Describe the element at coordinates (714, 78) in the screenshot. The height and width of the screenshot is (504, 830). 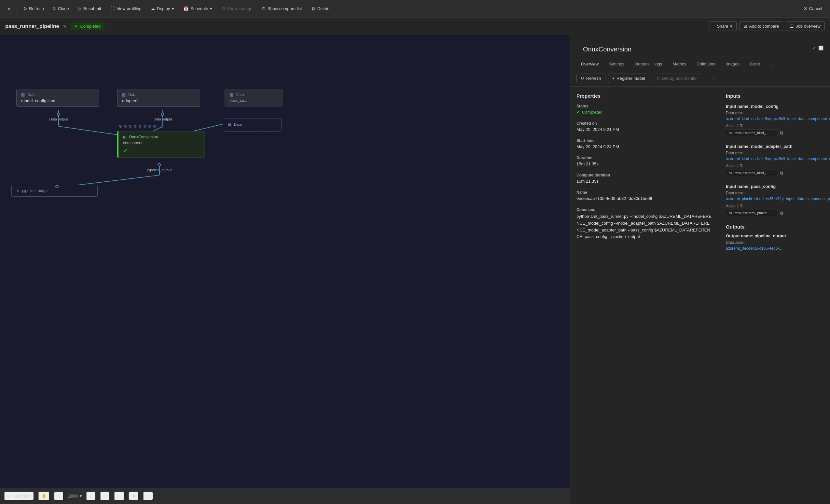
I see `panel-more-button: ···` at that location.